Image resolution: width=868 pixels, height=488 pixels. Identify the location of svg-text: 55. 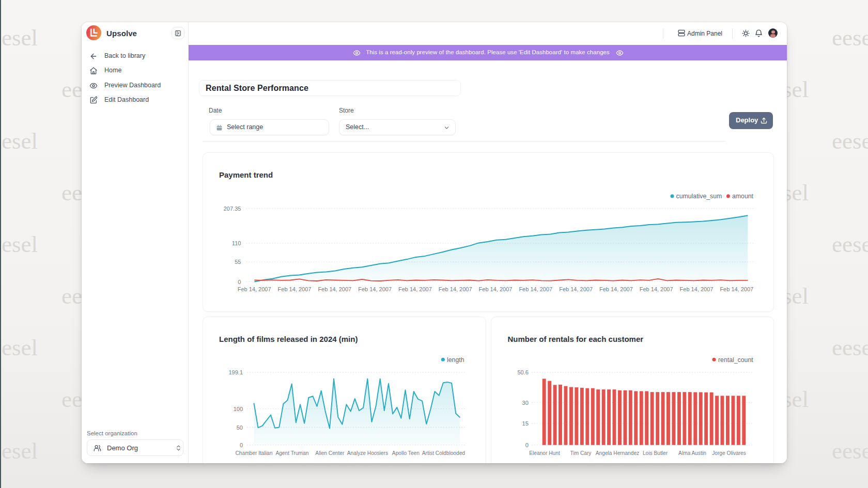
(238, 262).